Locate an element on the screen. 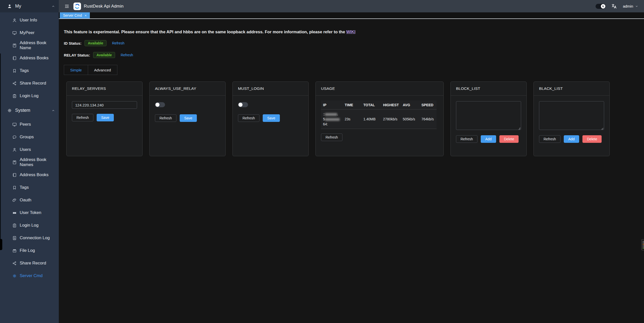  sidebar-item-connection-log: Connection Log is located at coordinates (29, 238).